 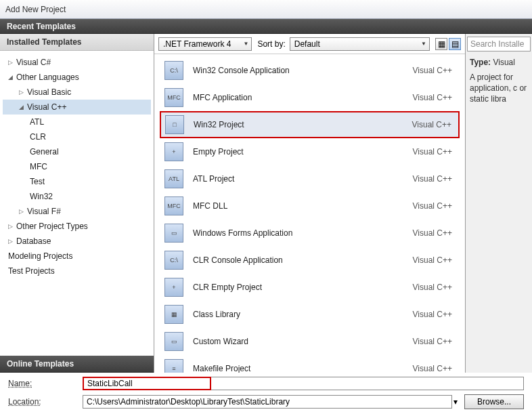 I want to click on search-input: Search Installe, so click(x=499, y=44).